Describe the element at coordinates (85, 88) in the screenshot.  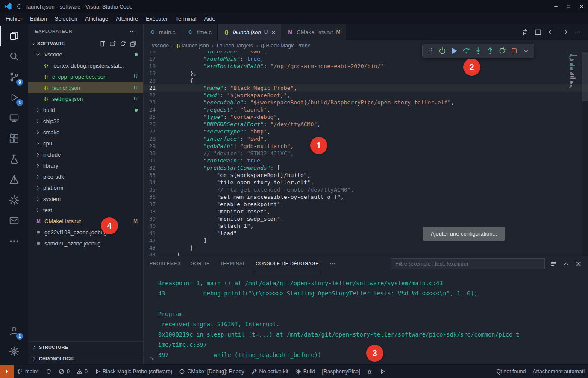
I see `tree-item-launch-json: {}launch.jsonU` at that location.